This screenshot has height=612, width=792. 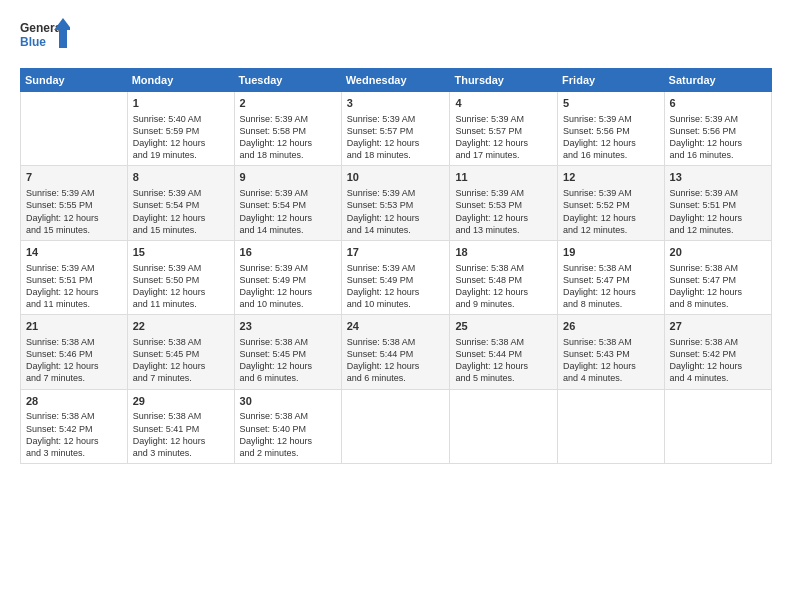 What do you see at coordinates (288, 360) in the screenshot?
I see `day-info: Sunrise: 5:38 AM Sunset: 5:45 PM Dayligh…` at bounding box center [288, 360].